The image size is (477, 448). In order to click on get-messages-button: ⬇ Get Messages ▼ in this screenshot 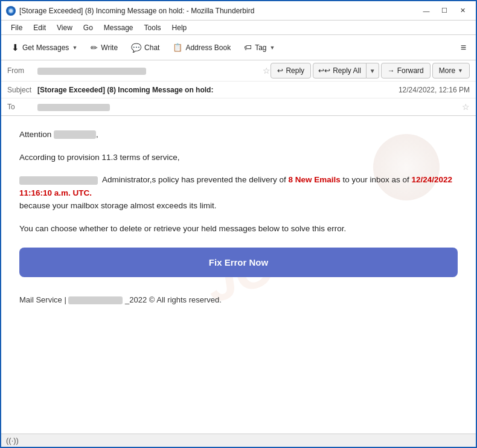, I will do `click(45, 48)`.